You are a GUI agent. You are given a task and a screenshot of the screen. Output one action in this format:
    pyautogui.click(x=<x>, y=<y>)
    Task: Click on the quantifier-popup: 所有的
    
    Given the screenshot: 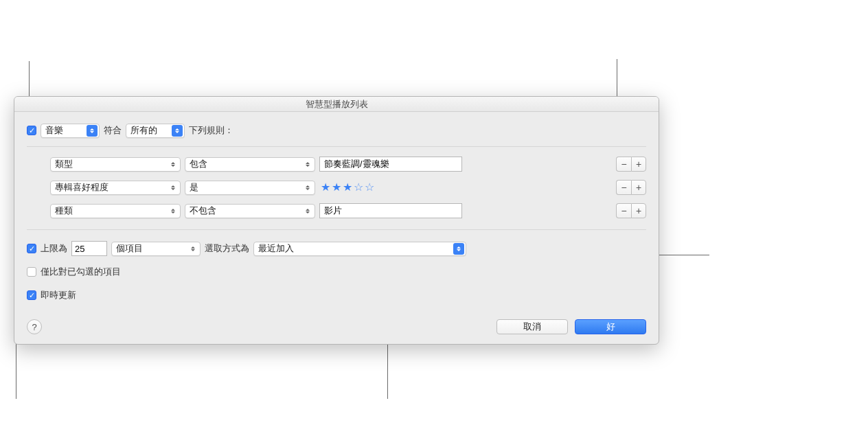 What is the action you would take?
    pyautogui.click(x=155, y=130)
    